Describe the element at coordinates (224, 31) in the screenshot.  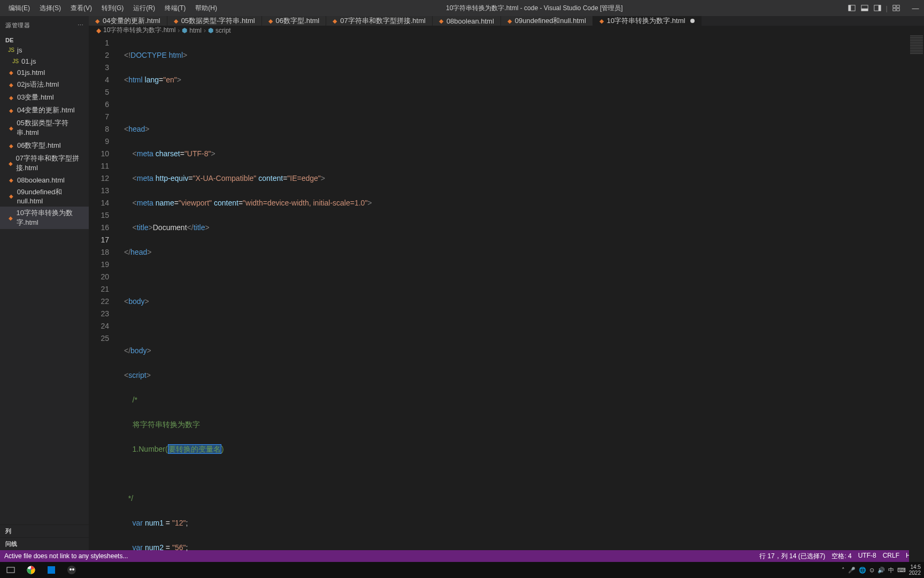
I see `crumb-script: script` at that location.